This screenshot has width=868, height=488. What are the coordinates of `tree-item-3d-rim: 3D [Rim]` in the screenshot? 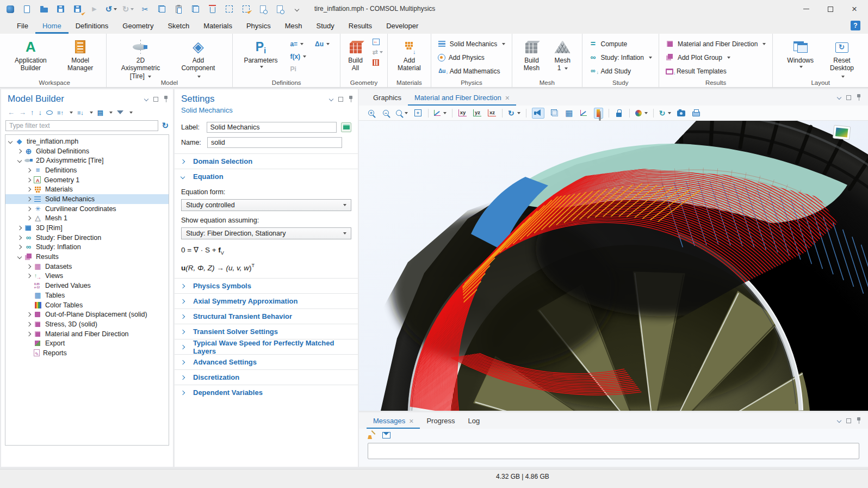 It's located at (87, 228).